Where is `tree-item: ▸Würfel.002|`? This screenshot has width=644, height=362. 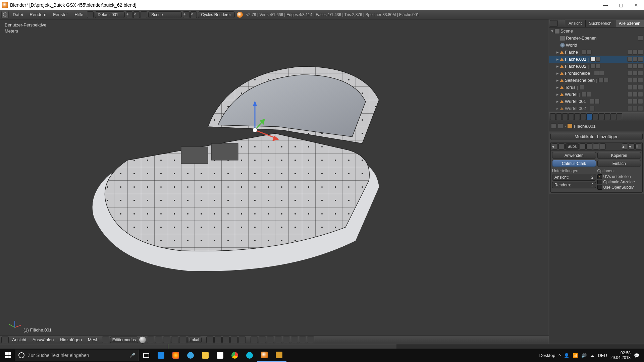 tree-item: ▸Würfel.002| is located at coordinates (596, 109).